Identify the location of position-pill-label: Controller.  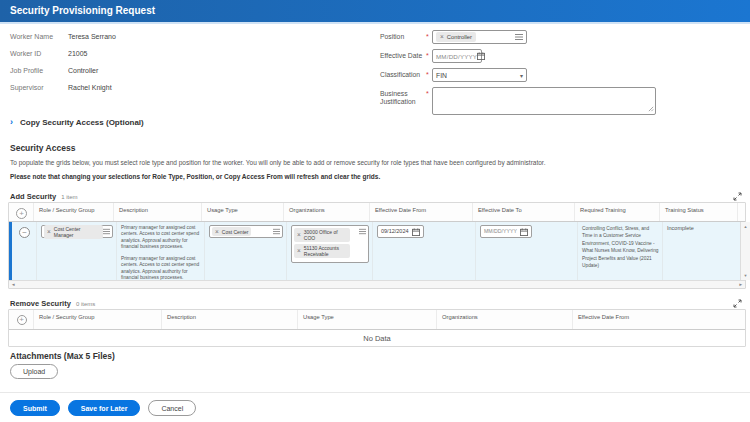
(460, 38).